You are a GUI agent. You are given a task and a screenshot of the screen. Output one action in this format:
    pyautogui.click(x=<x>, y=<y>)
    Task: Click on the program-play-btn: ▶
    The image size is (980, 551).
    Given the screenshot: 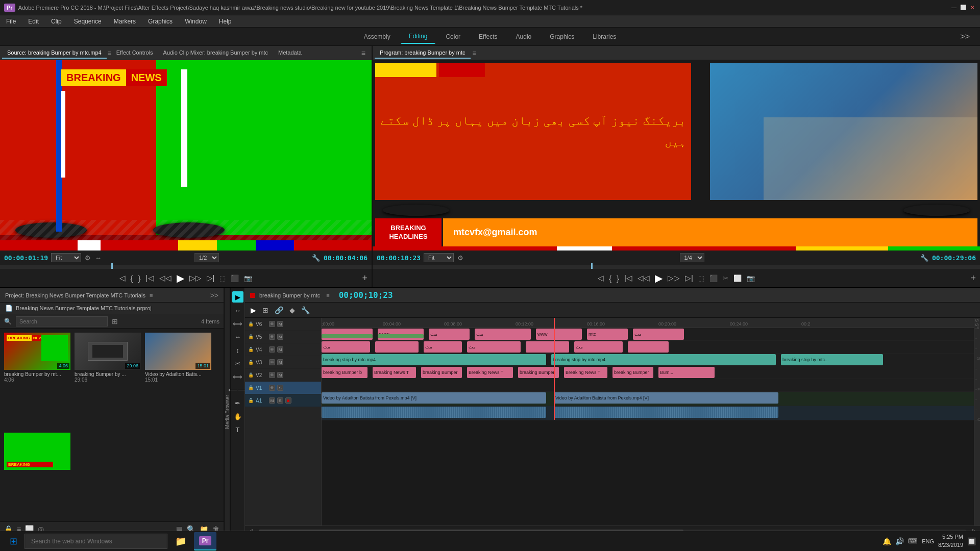 What is the action you would take?
    pyautogui.click(x=658, y=278)
    